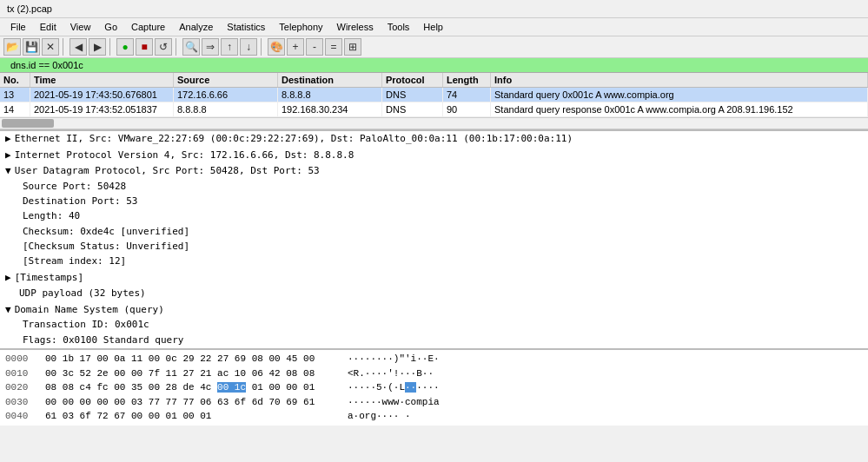  What do you see at coordinates (434, 80) in the screenshot?
I see `packet-list-header: No. Time Source Destination Protocol Len…` at bounding box center [434, 80].